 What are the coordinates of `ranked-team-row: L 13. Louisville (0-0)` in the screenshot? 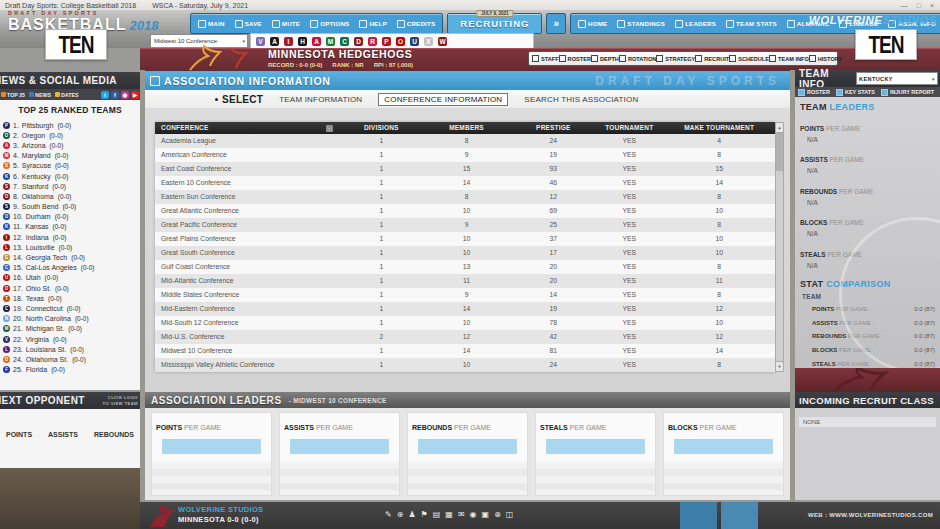 It's located at (70, 247).